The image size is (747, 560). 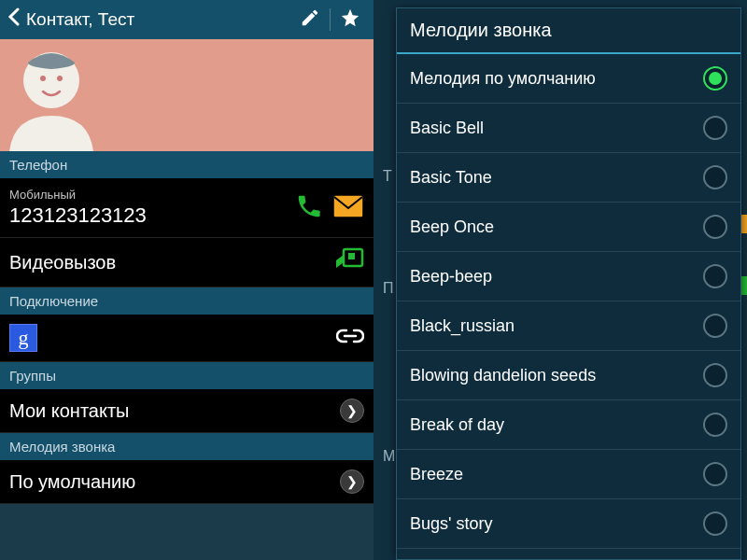 What do you see at coordinates (166, 411) in the screenshot?
I see `groups-value: Мои контакты` at bounding box center [166, 411].